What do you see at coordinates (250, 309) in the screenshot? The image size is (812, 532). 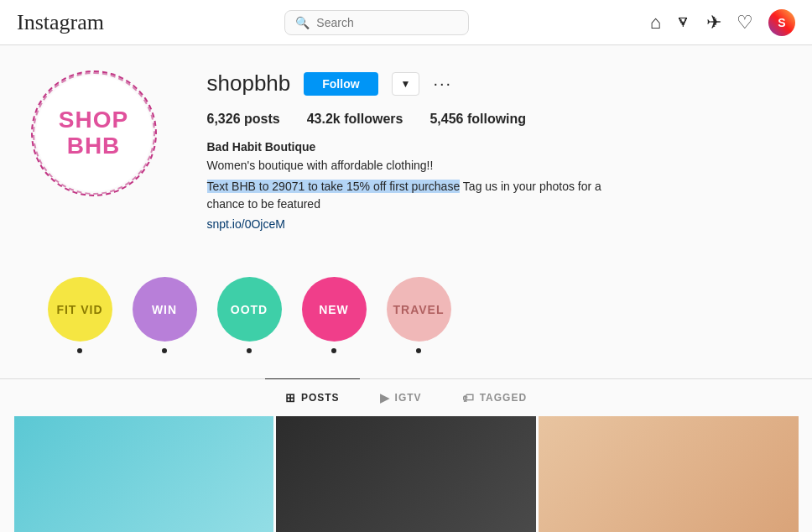 I see `story-circle: OOTD` at bounding box center [250, 309].